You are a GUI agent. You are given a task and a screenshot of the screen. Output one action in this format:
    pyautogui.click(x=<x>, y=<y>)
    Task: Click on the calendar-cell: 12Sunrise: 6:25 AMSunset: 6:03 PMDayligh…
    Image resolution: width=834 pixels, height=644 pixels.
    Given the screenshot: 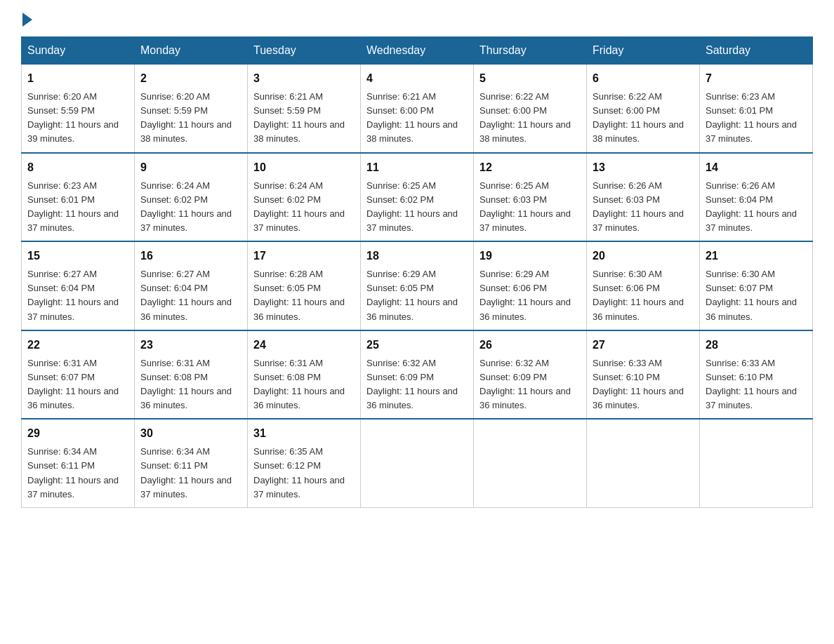 What is the action you would take?
    pyautogui.click(x=531, y=198)
    